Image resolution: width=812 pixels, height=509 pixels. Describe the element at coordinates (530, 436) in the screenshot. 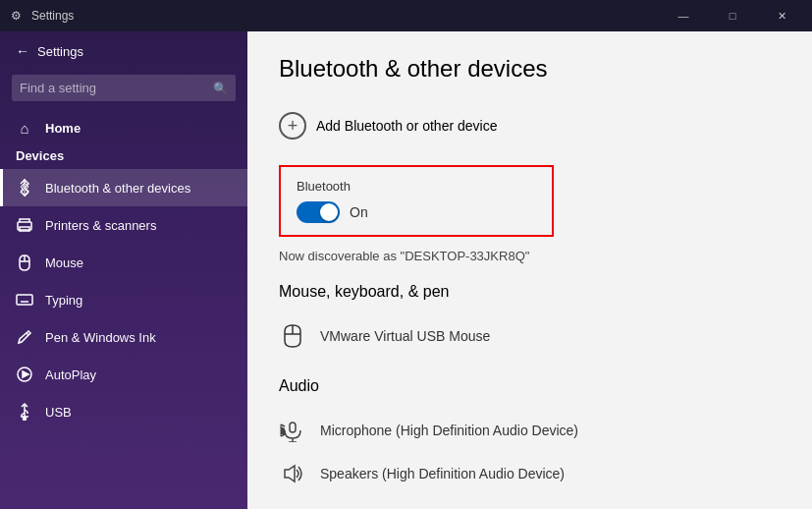

I see `audio-section: Audio Microphone (High Defin` at that location.